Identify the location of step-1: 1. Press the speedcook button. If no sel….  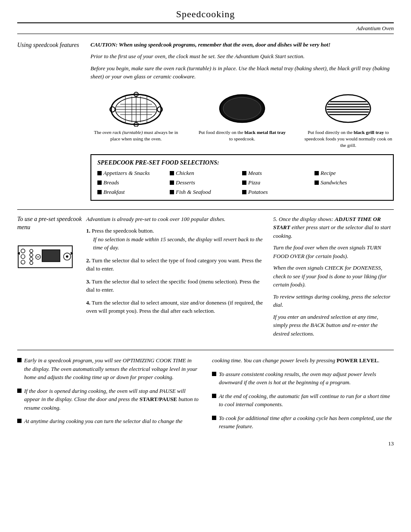
(175, 240).